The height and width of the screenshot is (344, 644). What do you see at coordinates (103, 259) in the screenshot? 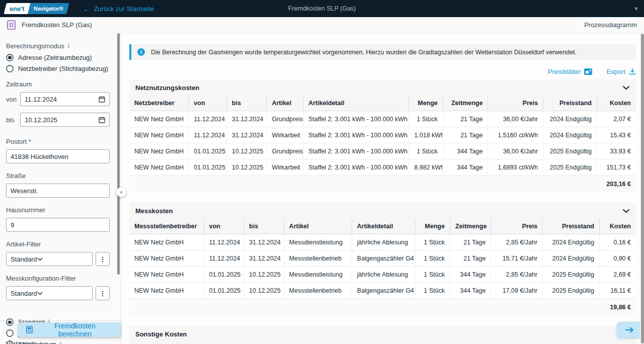
I see `artikel-filter-menu-button: ⋮` at bounding box center [103, 259].